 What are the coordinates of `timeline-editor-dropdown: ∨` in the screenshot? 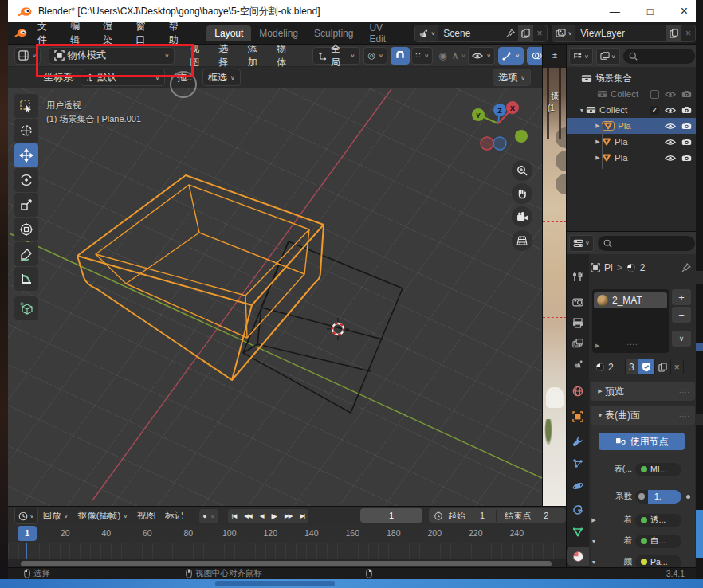 It's located at (26, 516).